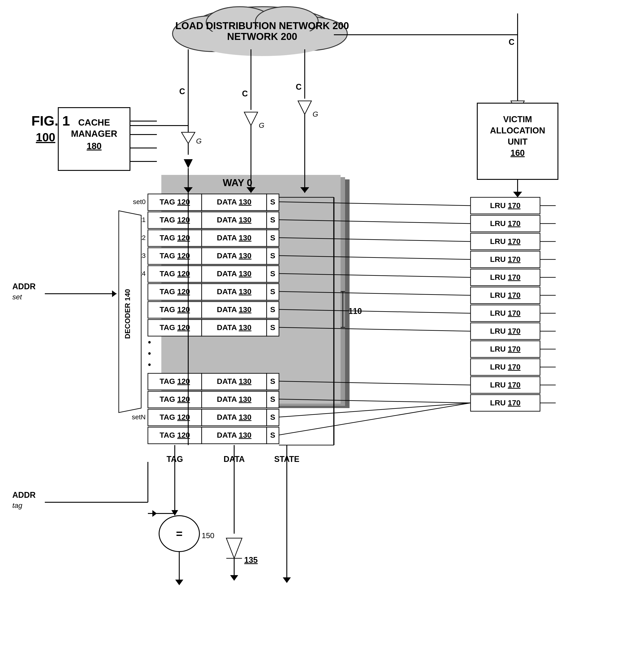 The height and width of the screenshot is (672, 620). I want to click on svg-text: LOAD DISTRIBUTION NETWORK 200, so click(262, 26).